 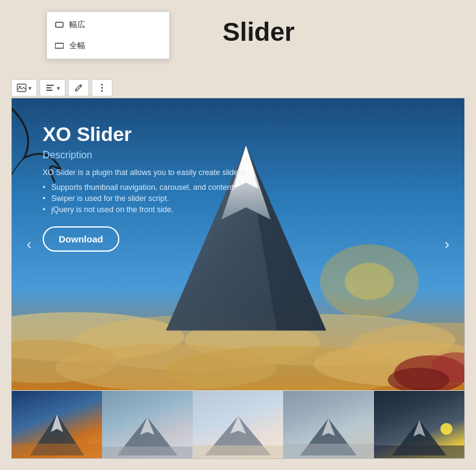 I want to click on toolbar: ▾ ▾, so click(x=62, y=88).